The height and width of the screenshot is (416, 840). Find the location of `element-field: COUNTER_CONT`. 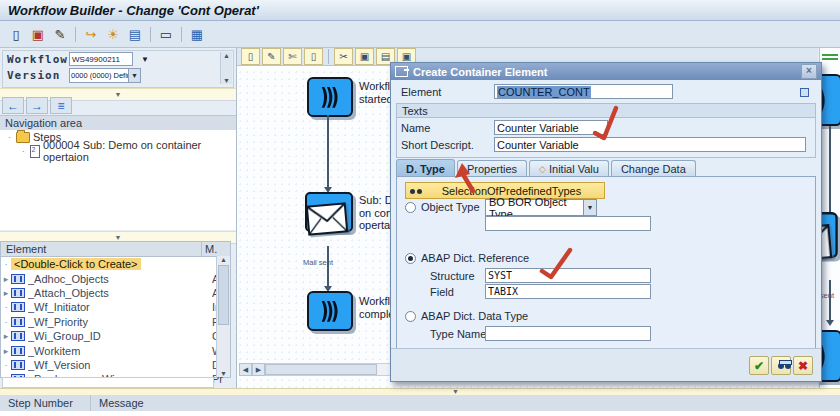

element-field: COUNTER_CONT is located at coordinates (584, 92).